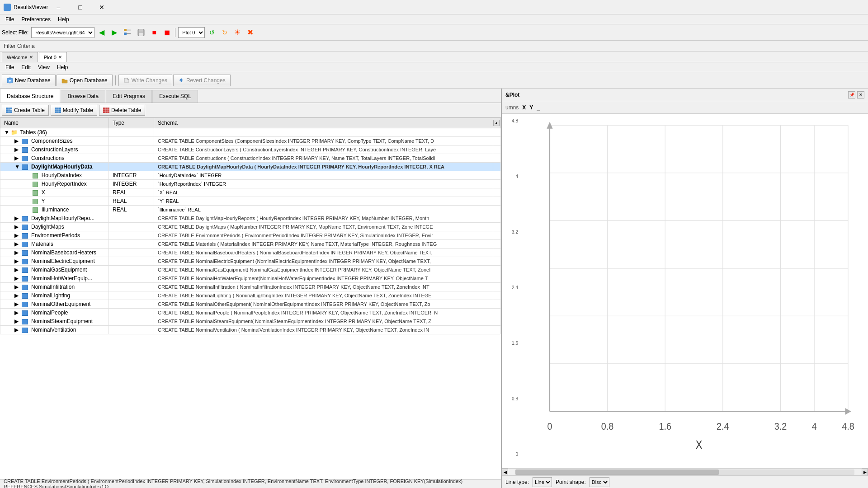 This screenshot has width=868, height=488. What do you see at coordinates (550, 426) in the screenshot?
I see `svg-text: 0` at bounding box center [550, 426].